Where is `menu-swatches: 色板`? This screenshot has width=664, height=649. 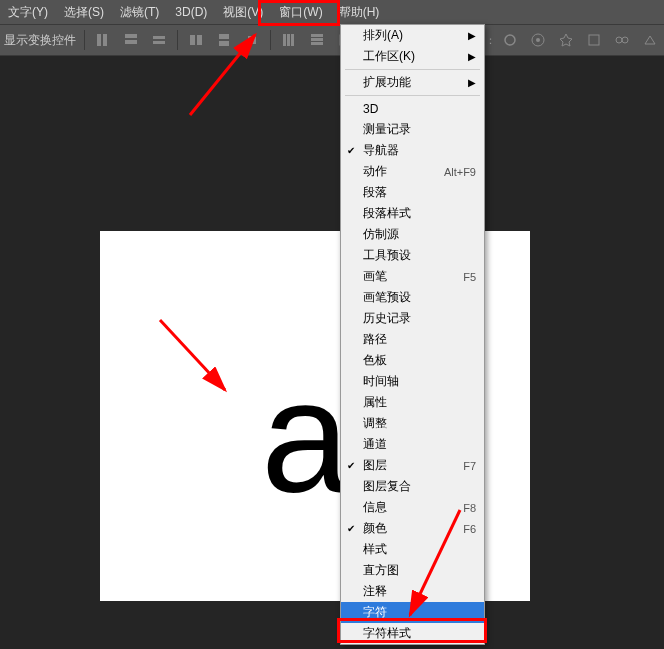 menu-swatches: 色板 is located at coordinates (412, 360).